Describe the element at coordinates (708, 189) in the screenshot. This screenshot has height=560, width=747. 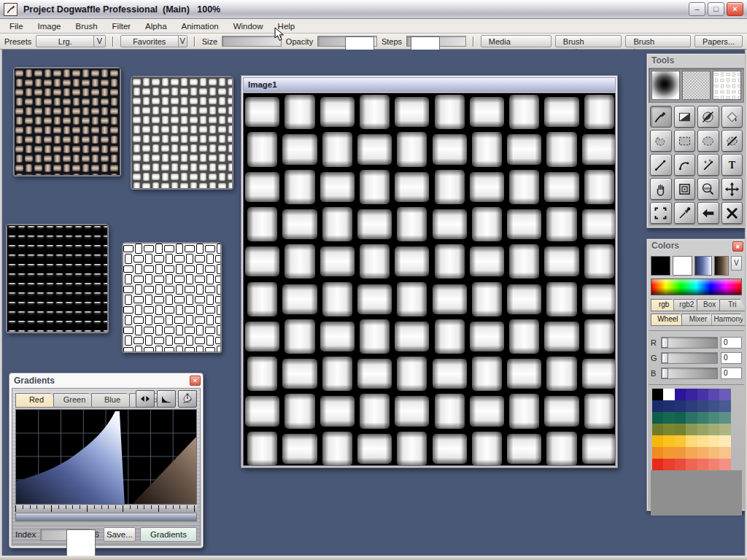
I see `zoom-100-tool: 100%` at that location.